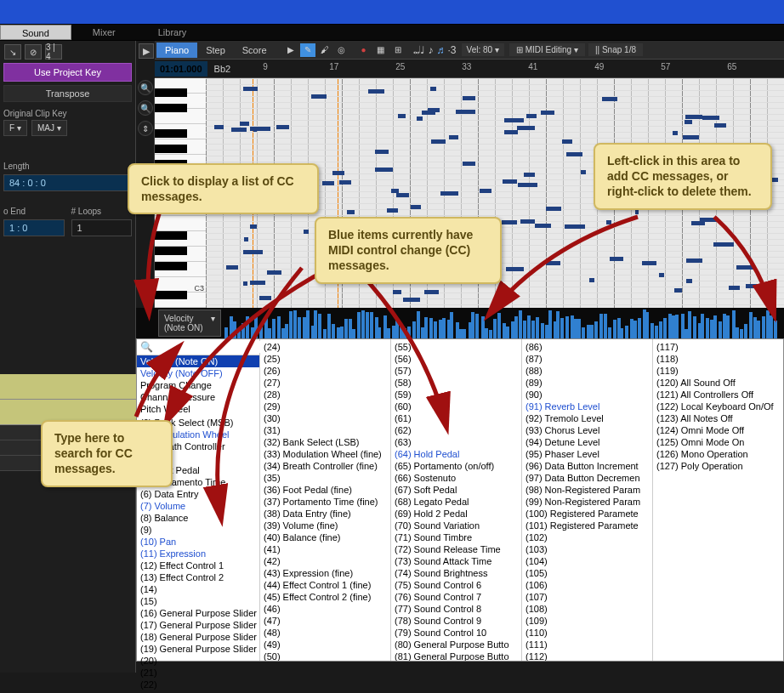 The height and width of the screenshot is (693, 784). I want to click on cc-list-item: (16) General Purpose Slider, so click(198, 613).